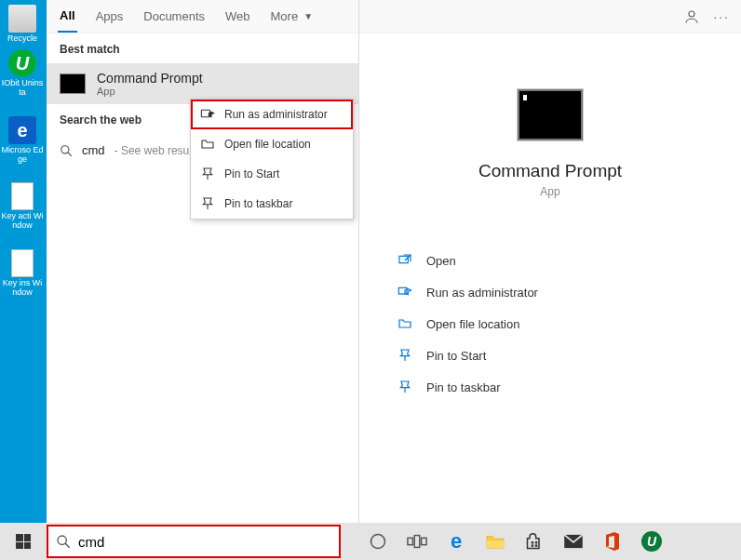  I want to click on open-icon, so click(405, 260).